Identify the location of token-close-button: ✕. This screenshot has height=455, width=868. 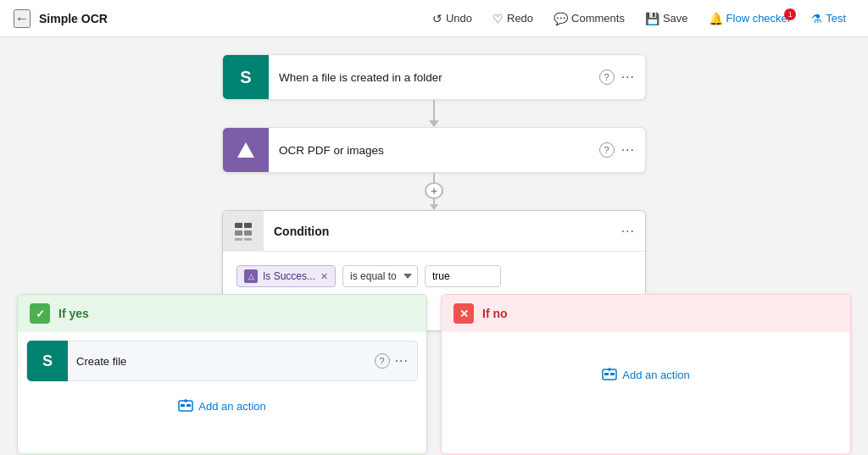
(324, 276).